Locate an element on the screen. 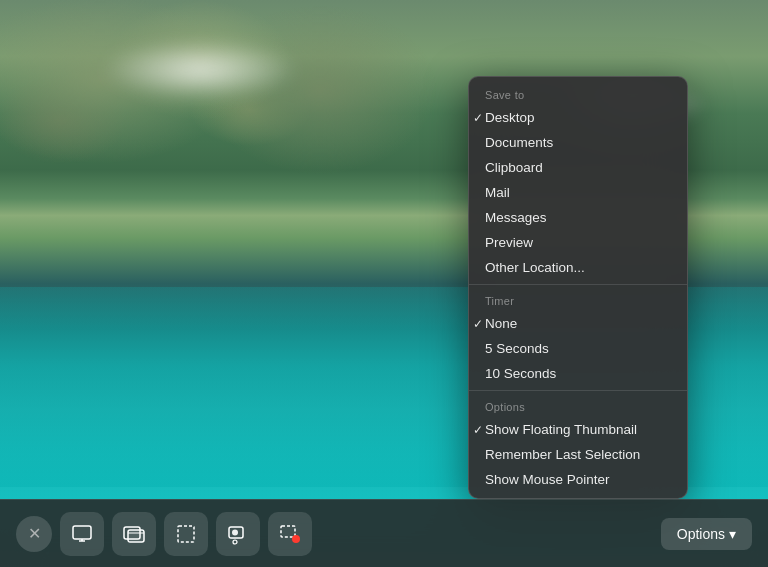 The height and width of the screenshot is (567, 768). documents-label: Documents is located at coordinates (519, 142).